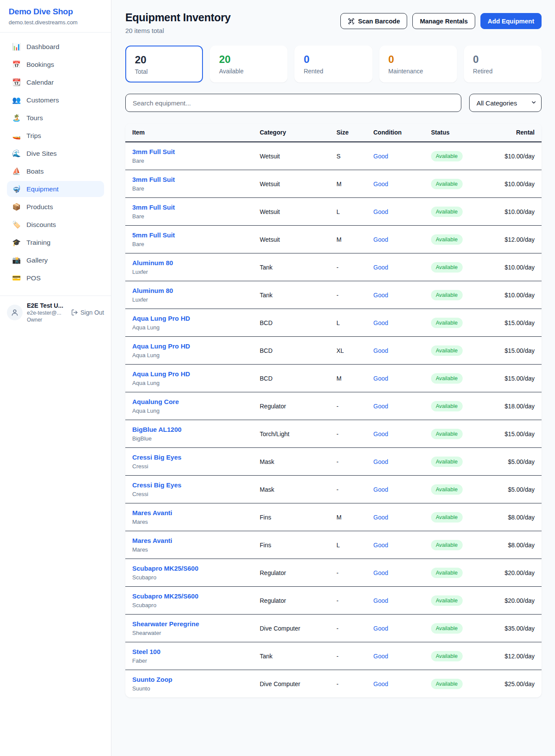 The image size is (555, 756). I want to click on stat-card-retired: 0 Retired, so click(503, 64).